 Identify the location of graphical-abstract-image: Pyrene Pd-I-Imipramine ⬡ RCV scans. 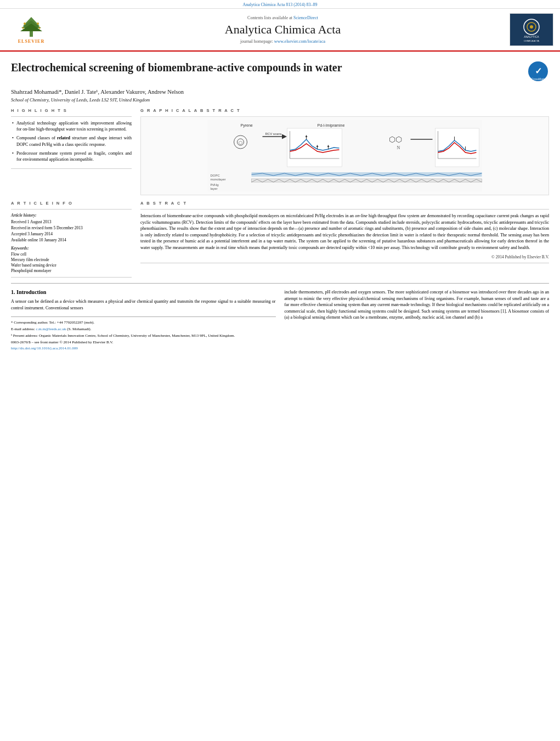
(344, 156).